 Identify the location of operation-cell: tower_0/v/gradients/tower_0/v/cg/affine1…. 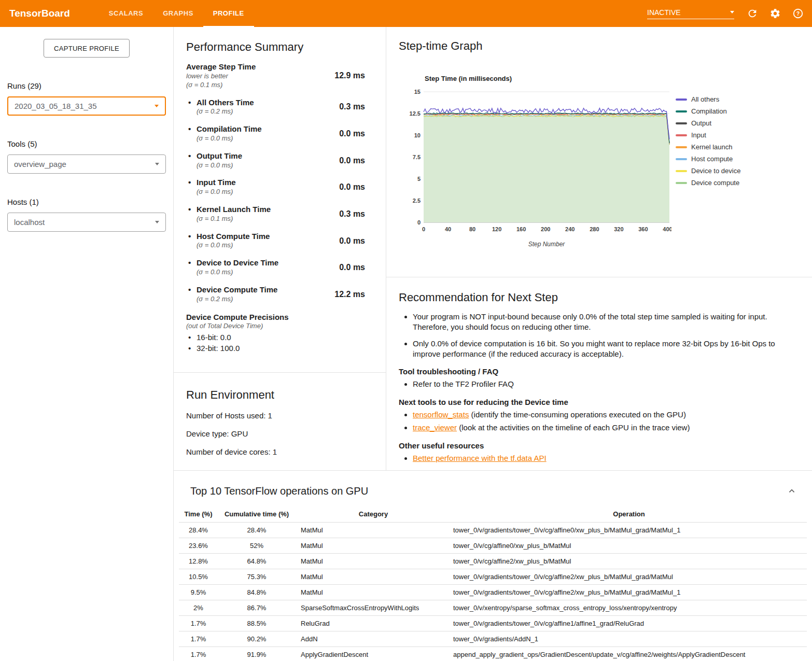
(629, 624).